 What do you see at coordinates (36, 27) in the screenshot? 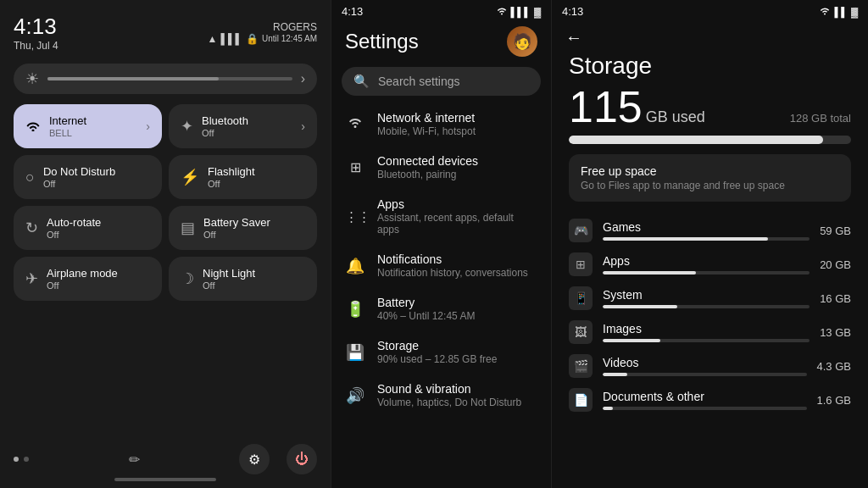
I see `time-display: 4:13` at bounding box center [36, 27].